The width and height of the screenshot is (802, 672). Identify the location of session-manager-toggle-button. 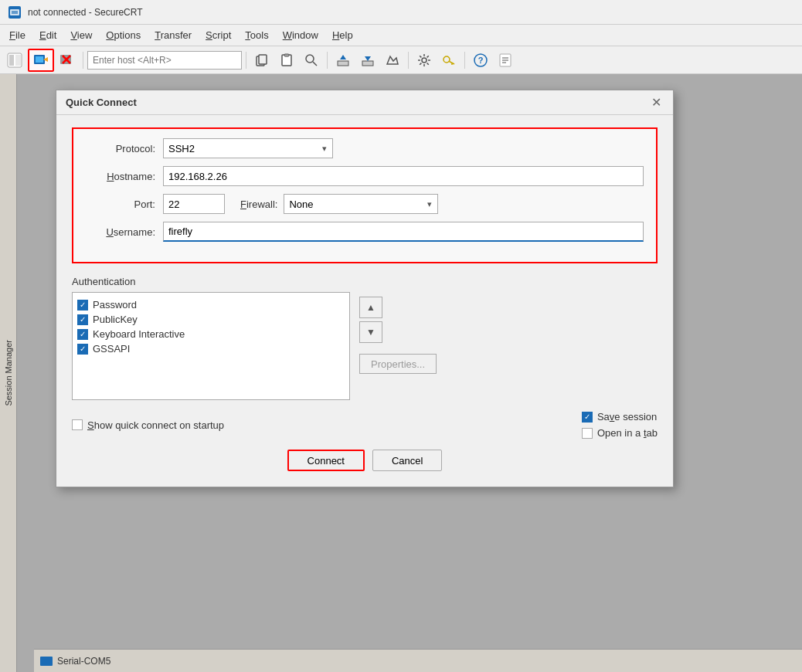
(15, 60).